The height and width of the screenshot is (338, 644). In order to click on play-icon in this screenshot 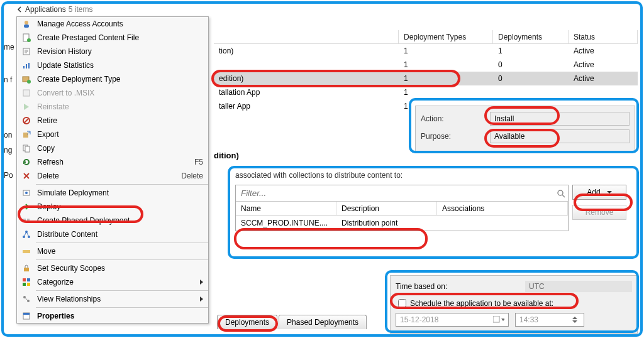, I will do `click(26, 107)`.